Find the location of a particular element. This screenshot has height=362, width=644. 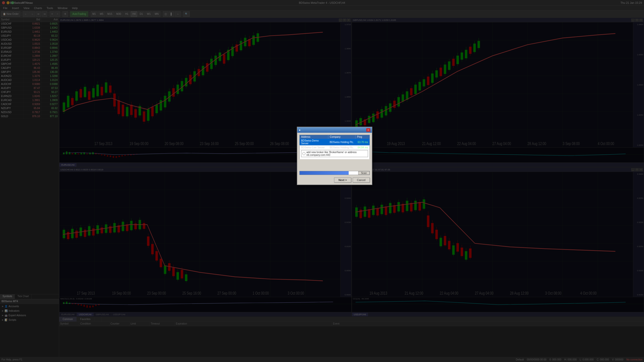

add-broker-text: add new broker like 'BrokerName' or addr… is located at coordinates (337, 154).